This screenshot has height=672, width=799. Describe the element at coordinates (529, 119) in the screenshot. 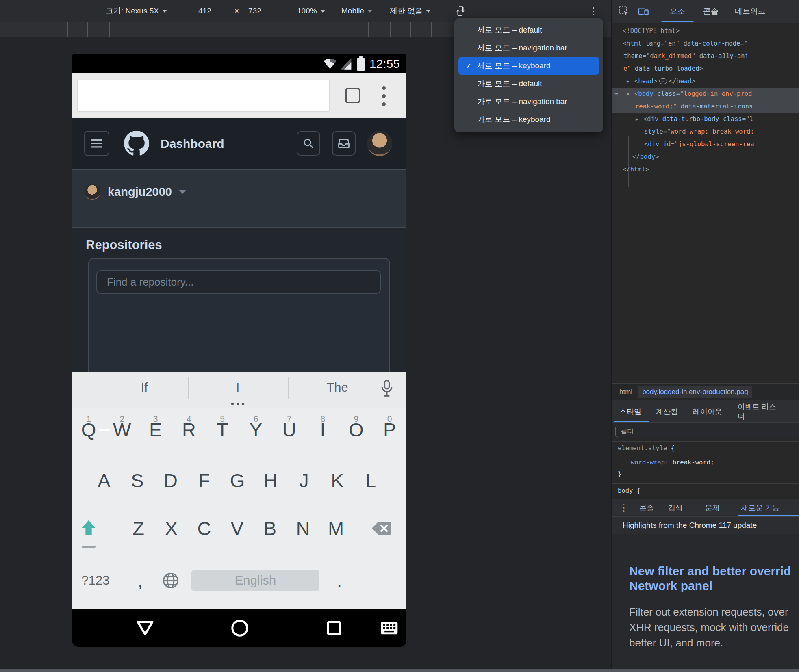

I see `orientation-menu-item: 가로 모드 – keyboard` at that location.